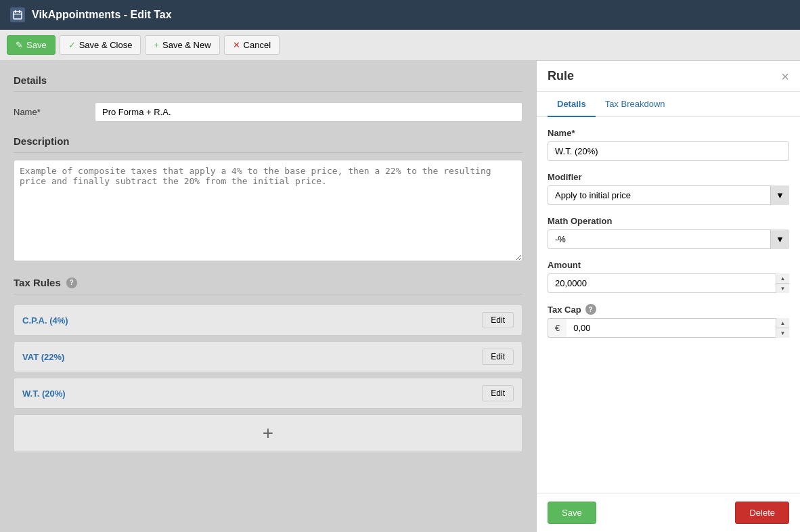  Describe the element at coordinates (237, 45) in the screenshot. I see `cancel-icon: ✕` at that location.